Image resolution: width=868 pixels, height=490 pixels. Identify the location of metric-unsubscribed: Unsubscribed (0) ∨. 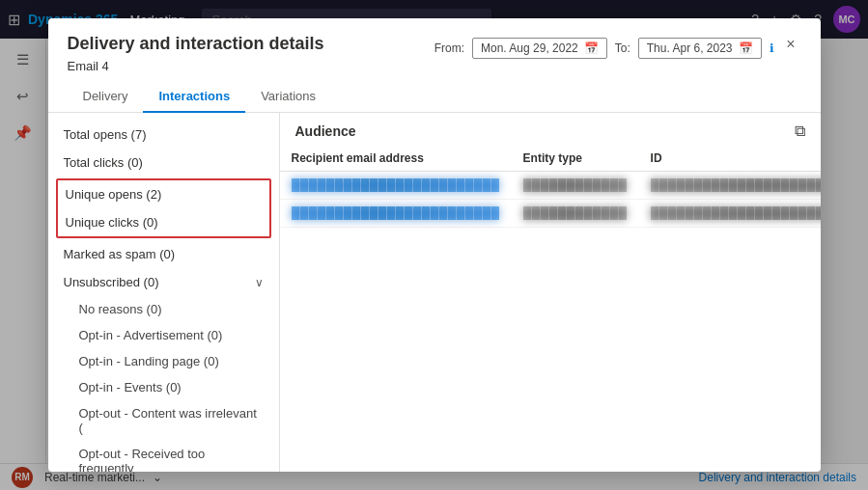
(164, 282).